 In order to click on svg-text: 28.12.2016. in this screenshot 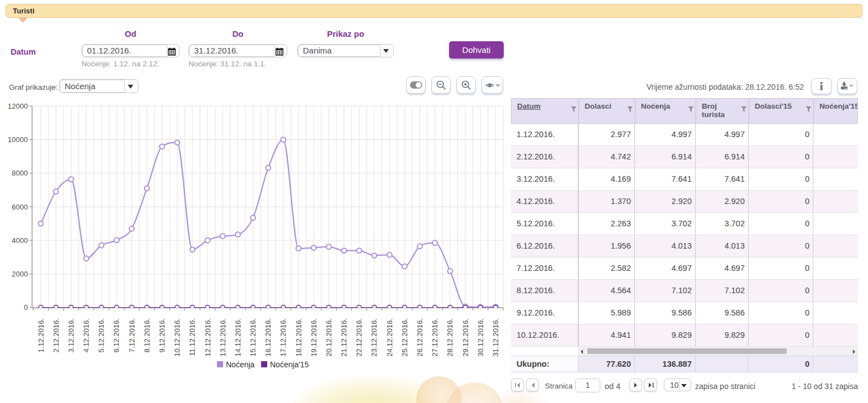, I will do `click(450, 338)`.